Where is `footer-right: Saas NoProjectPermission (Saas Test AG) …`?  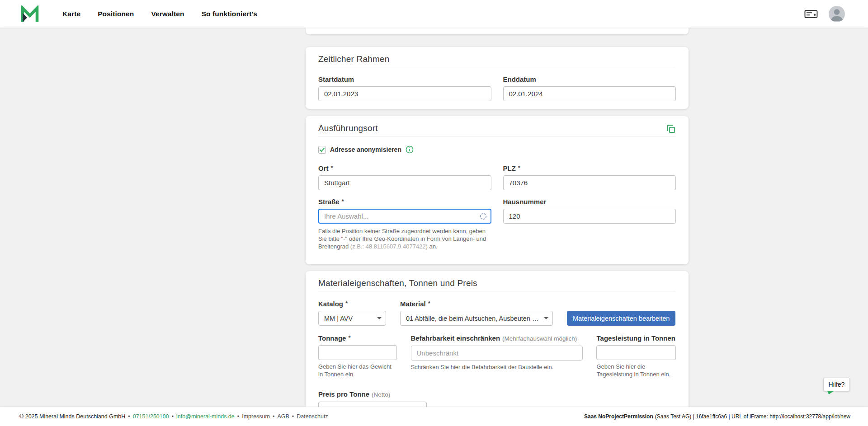
footer-right: Saas NoProjectPermission (Saas Test AG) … is located at coordinates (717, 417).